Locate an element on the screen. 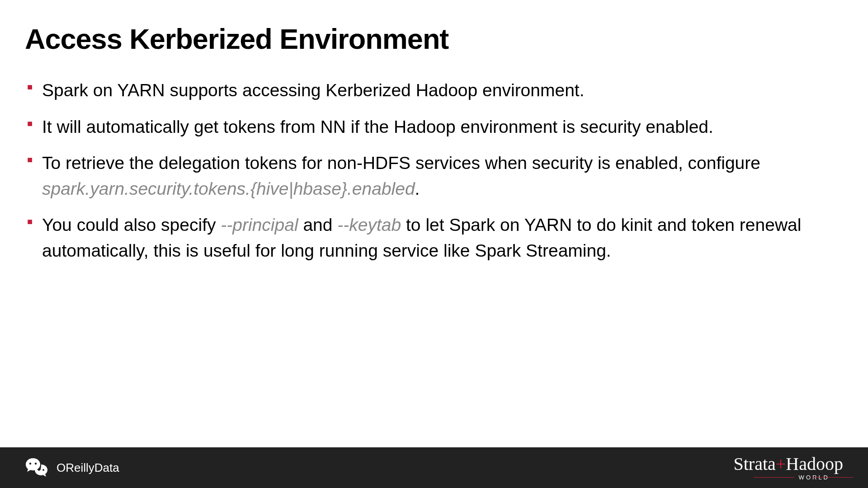 The image size is (868, 488). bullet-code: spark.yarn.security.tokens.{hive|hbase}.… is located at coordinates (229, 189).